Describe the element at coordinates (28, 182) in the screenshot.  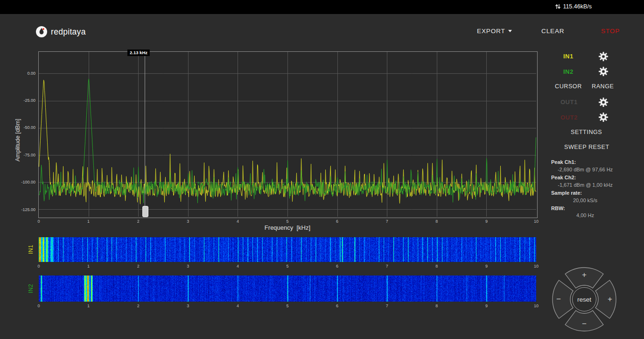
I see `y-tick-label: -100.00` at that location.